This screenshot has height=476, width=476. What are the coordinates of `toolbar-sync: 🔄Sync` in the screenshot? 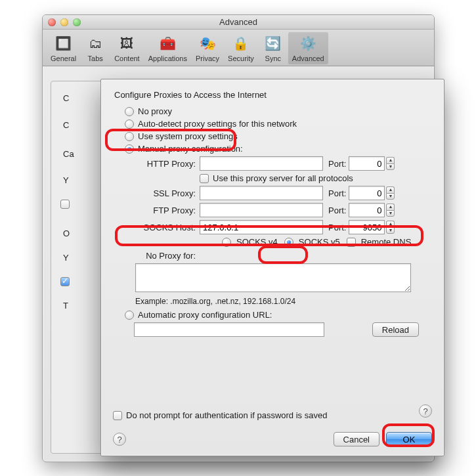 It's located at (273, 49).